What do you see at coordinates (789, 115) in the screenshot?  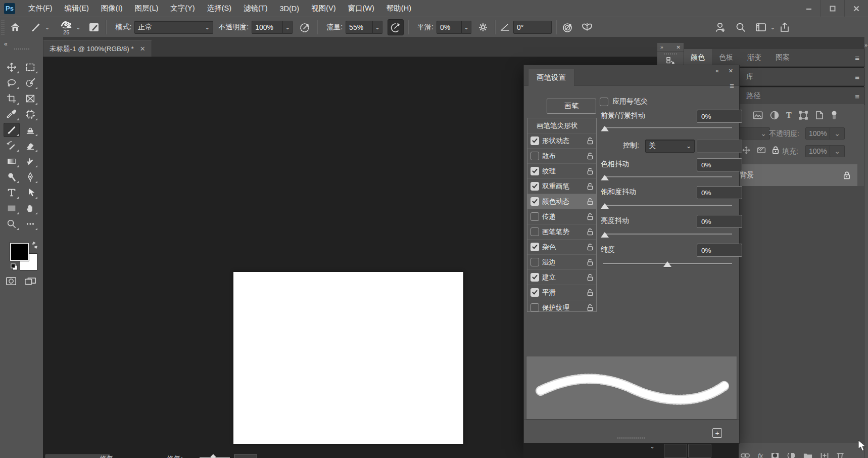 I see `filter-type-icon: T` at bounding box center [789, 115].